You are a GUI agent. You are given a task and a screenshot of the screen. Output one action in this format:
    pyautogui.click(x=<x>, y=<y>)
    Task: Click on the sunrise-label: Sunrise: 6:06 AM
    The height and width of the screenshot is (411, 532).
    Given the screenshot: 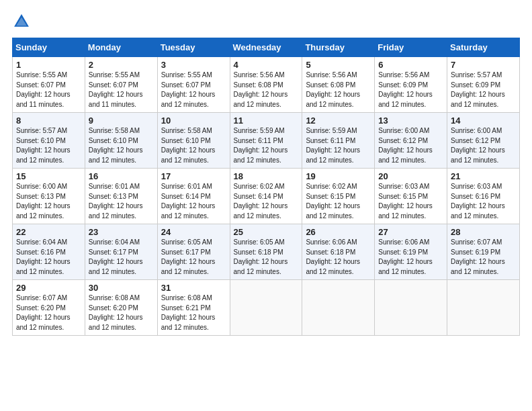 What is the action you would take?
    pyautogui.click(x=404, y=242)
    